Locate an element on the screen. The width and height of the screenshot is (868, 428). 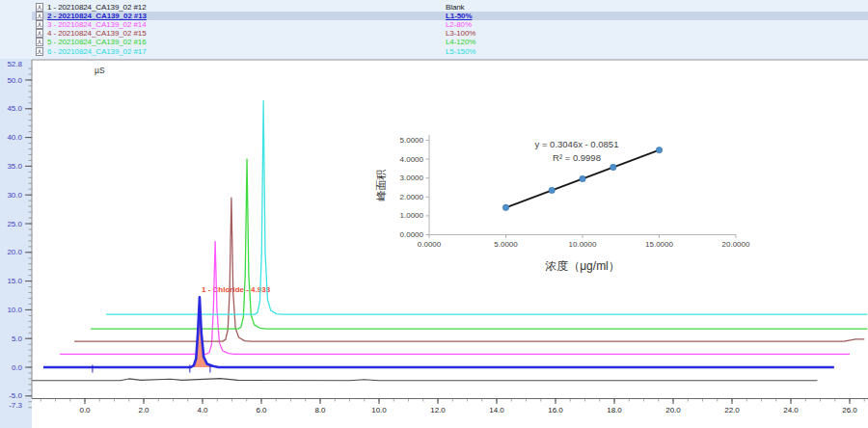
calibration-y-tick-label: 0.0000 is located at coordinates (413, 235).